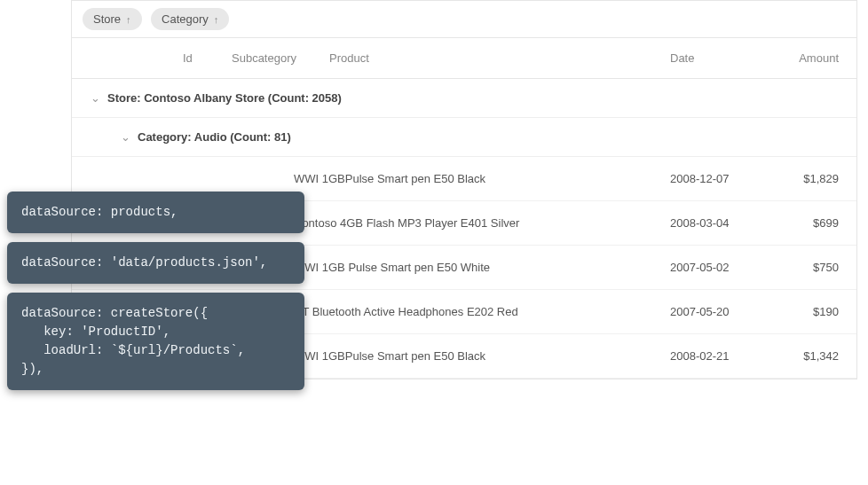  Describe the element at coordinates (156, 295) in the screenshot. I see `code-overlay-stack: dataSource: products, dataSource: 'data/…` at that location.